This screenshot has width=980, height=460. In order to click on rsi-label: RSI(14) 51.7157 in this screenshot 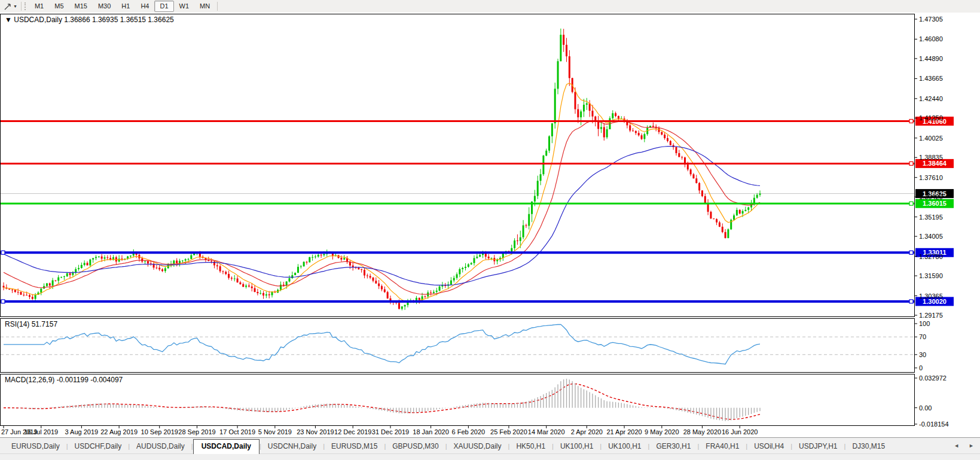, I will do `click(31, 324)`.